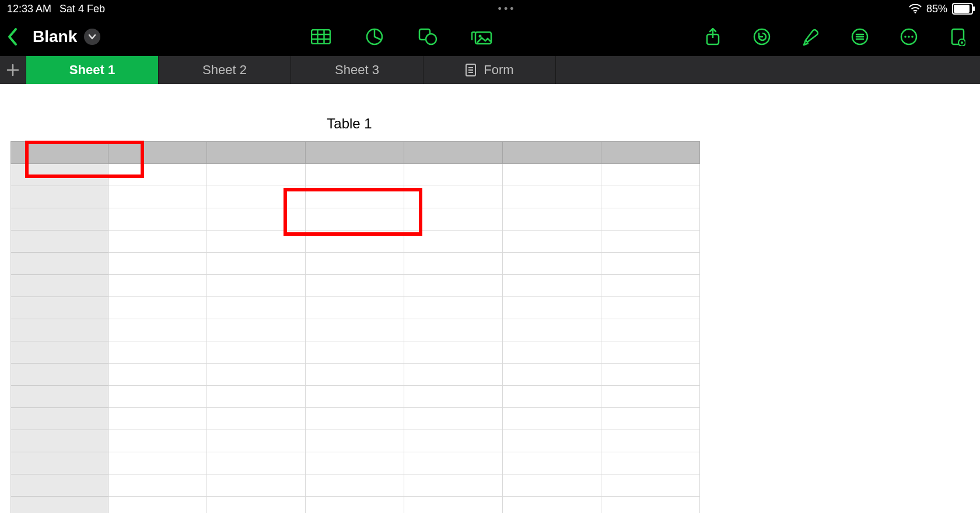 The width and height of the screenshot is (980, 513). I want to click on more-options-icon, so click(909, 37).